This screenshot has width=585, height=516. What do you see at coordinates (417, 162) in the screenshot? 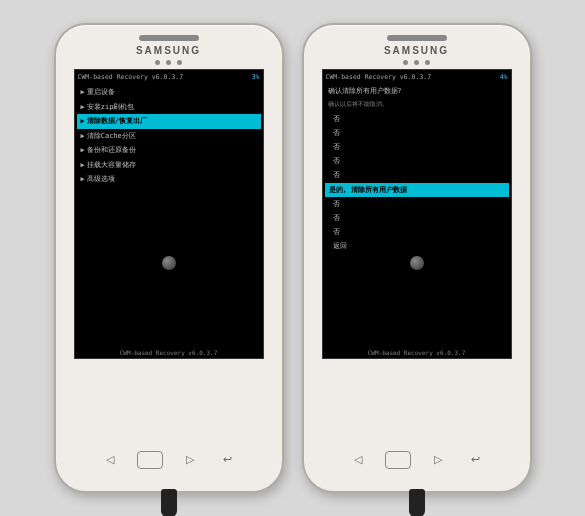
I see `dialog-opt-3: 否` at bounding box center [417, 162].